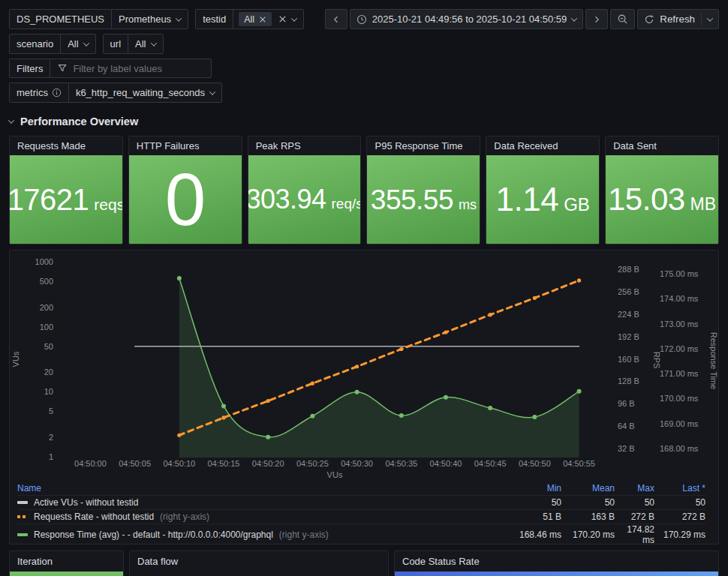 This screenshot has height=576, width=728. Describe the element at coordinates (362, 20) in the screenshot. I see `clock-icon` at that location.